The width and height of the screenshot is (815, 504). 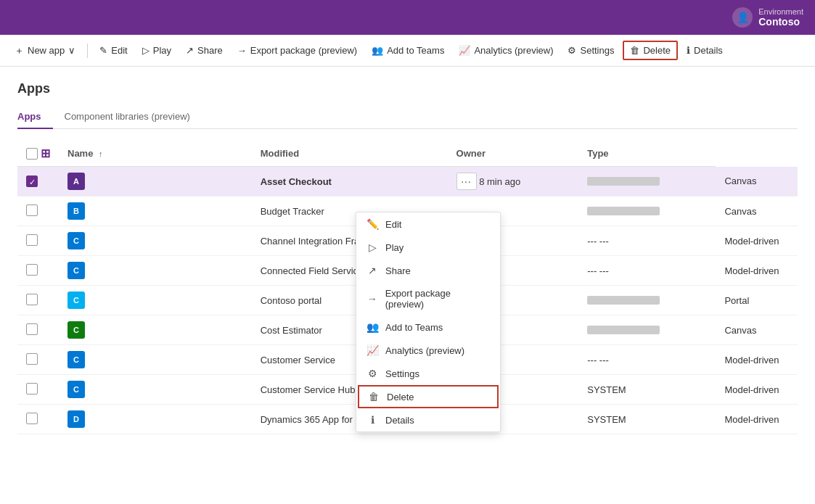 I want to click on context-menu-item-settings: ⚙Settings, so click(x=428, y=373).